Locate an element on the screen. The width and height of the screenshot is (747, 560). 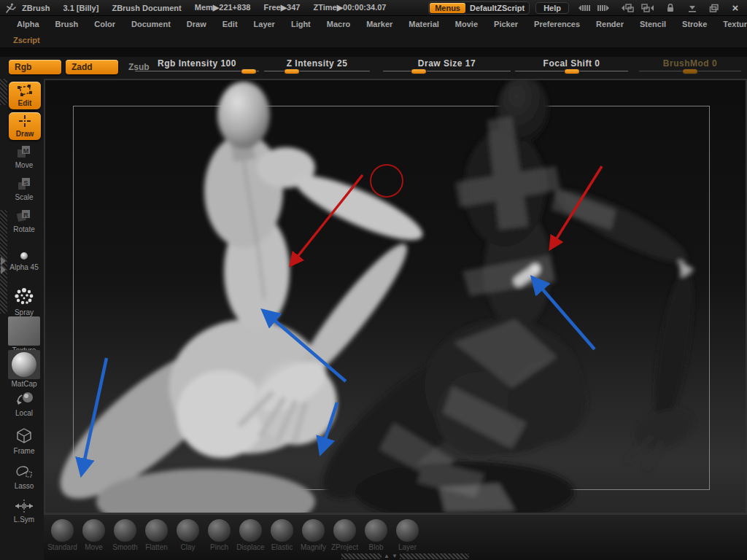
brush-clay: Clay is located at coordinates (188, 540).